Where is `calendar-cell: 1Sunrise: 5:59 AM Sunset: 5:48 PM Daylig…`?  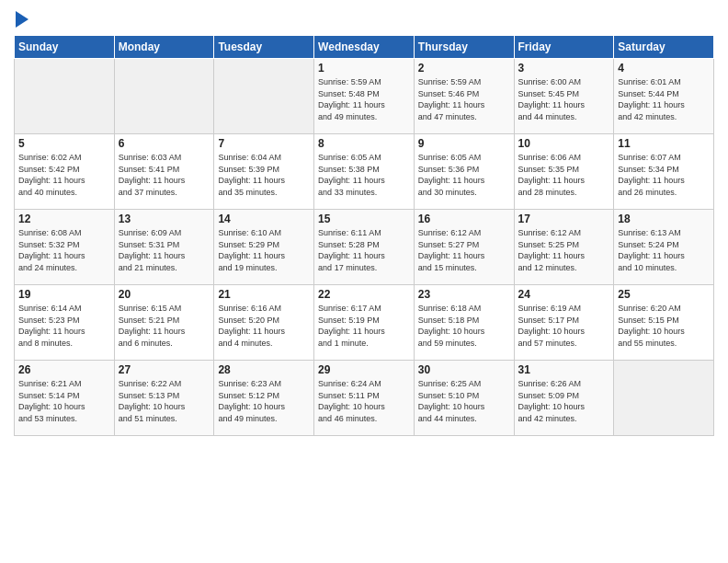 calendar-cell: 1Sunrise: 5:59 AM Sunset: 5:48 PM Daylig… is located at coordinates (364, 97).